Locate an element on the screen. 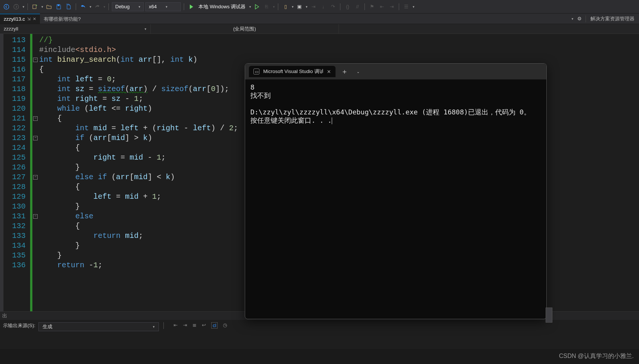 This screenshot has height=364, width=639. line-number: 125 is located at coordinates (15, 158).